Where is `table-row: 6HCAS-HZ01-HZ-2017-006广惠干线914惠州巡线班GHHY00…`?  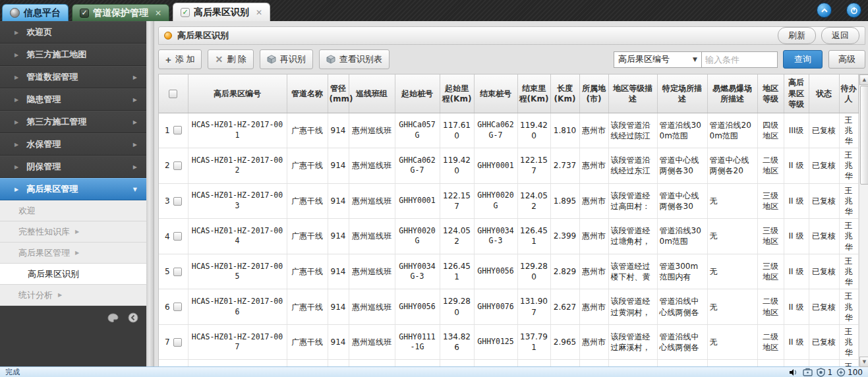 table-row: 6HCAS-HZ01-HZ-2017-006广惠干线914惠州巡线班GHHY00… is located at coordinates (509, 307).